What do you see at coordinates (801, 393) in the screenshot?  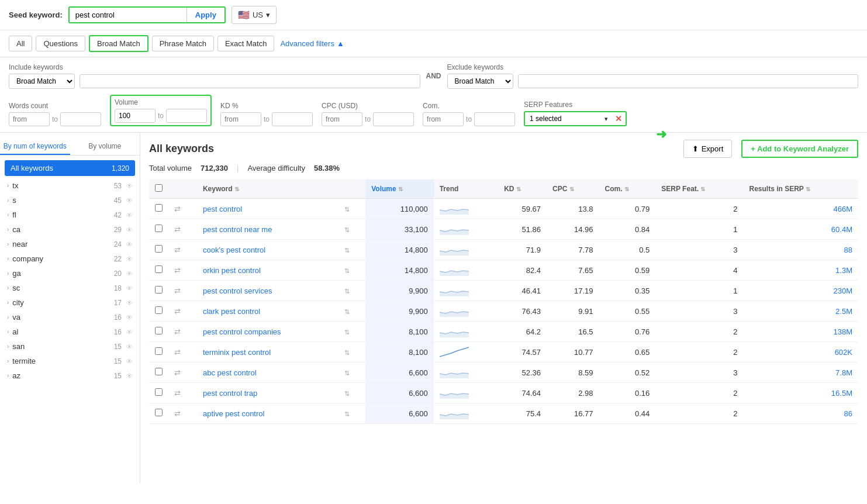 I see `row-results-cell: 16.5M` at bounding box center [801, 393].